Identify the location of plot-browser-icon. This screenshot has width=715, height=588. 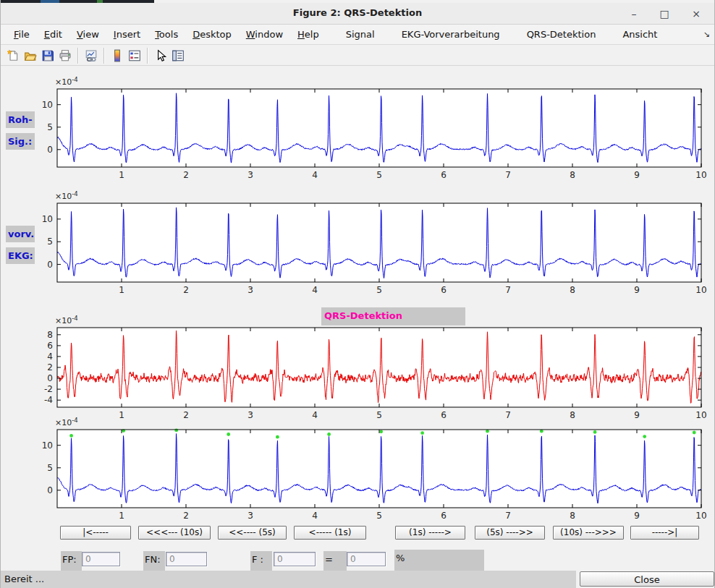
(178, 56).